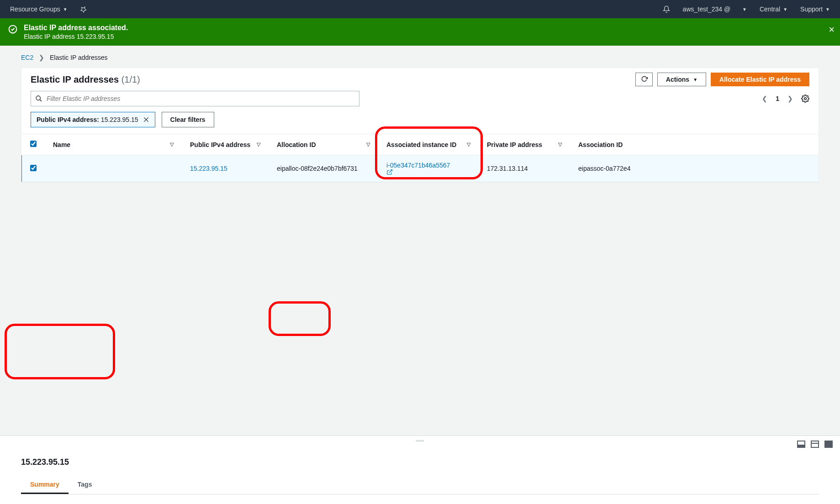 Image resolution: width=840 pixels, height=504 pixels. I want to click on support-menu: Support ▼, so click(815, 9).